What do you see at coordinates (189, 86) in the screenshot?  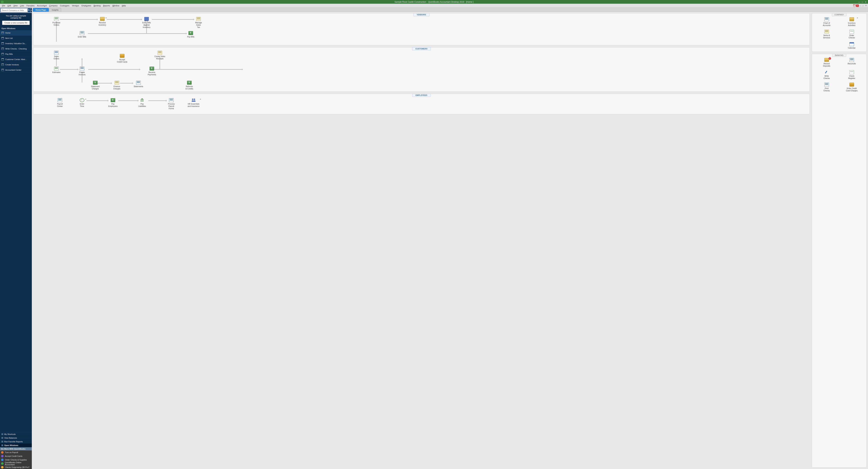 I see `refunds-credits-node: Refunds& Credits` at bounding box center [189, 86].